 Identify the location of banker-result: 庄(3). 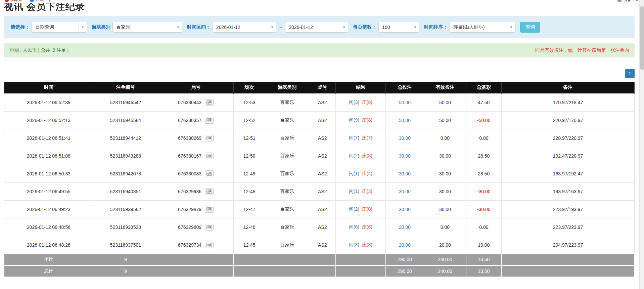
(367, 191).